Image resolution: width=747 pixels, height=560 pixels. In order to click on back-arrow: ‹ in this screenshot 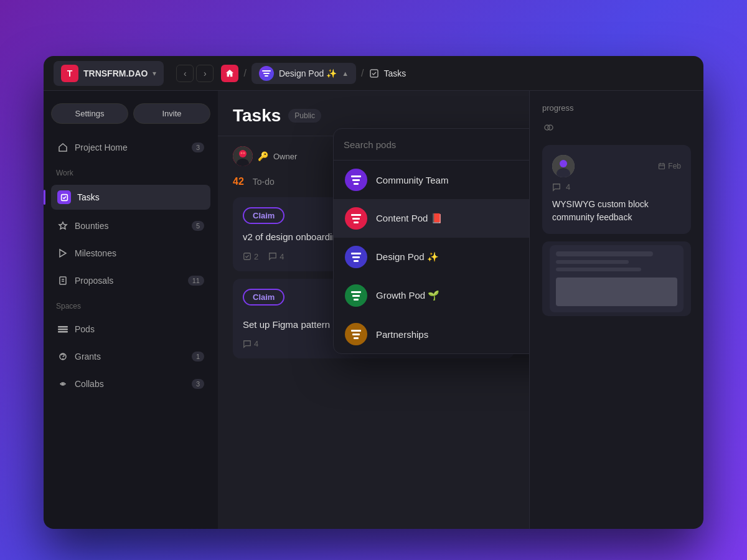, I will do `click(185, 73)`.